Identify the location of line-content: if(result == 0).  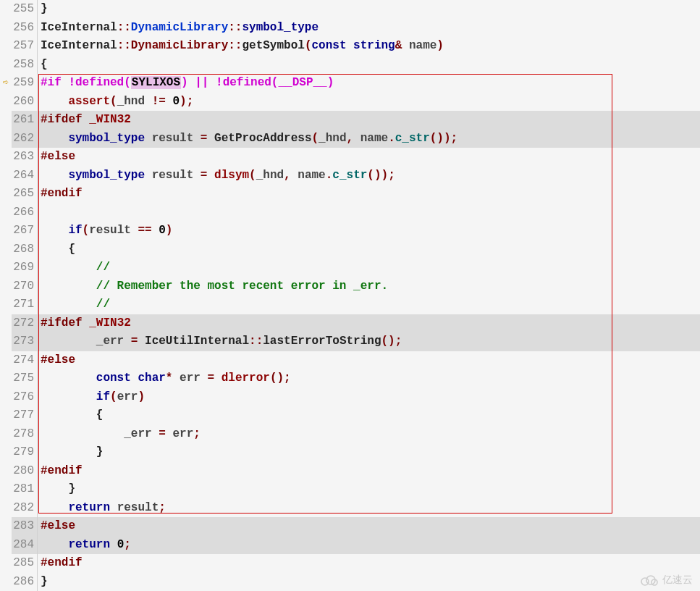
(369, 231).